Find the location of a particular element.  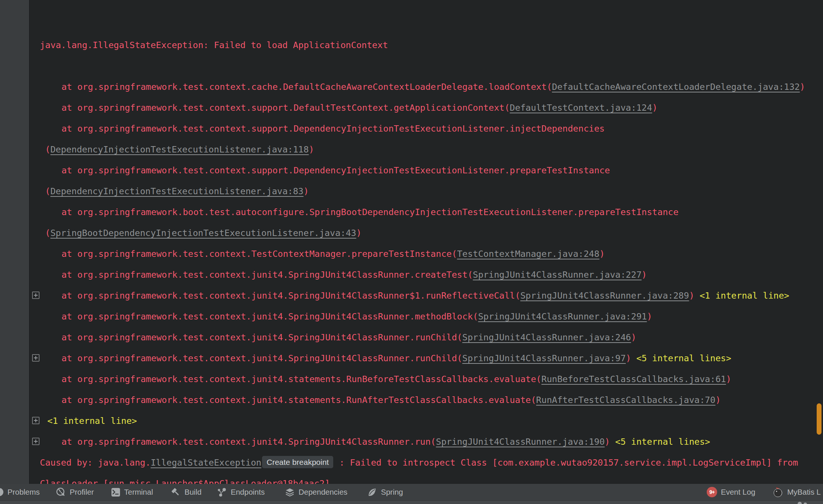

toolbar-tab-label: Spring is located at coordinates (392, 492).